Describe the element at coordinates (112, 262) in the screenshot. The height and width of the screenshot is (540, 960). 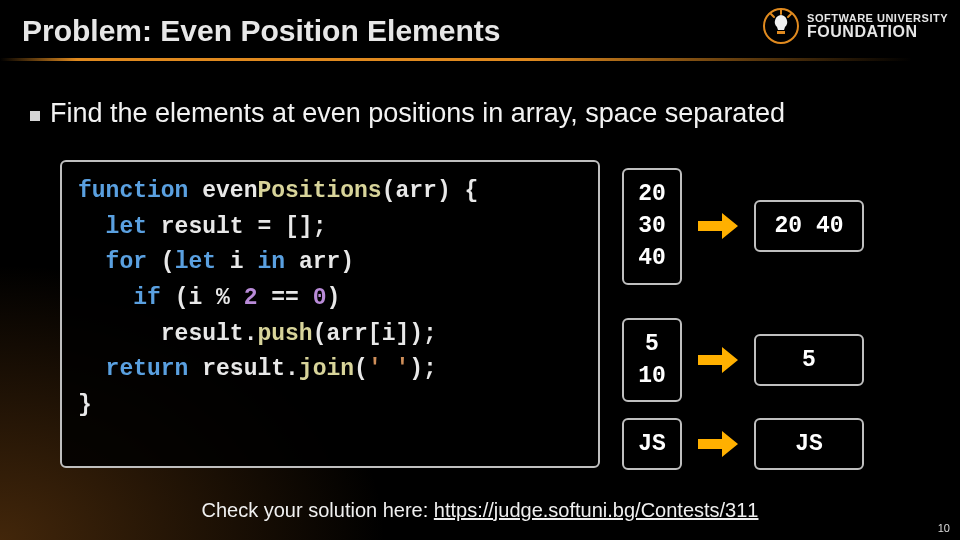
I see `code-token: for` at that location.